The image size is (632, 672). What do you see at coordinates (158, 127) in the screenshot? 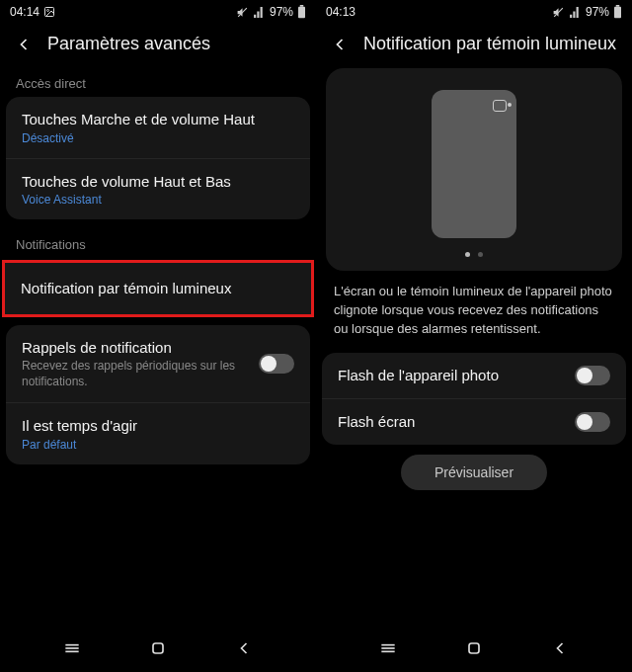
I see `row-power-volume-up: Touches Marche et de volume Haut Désacti…` at bounding box center [158, 127].